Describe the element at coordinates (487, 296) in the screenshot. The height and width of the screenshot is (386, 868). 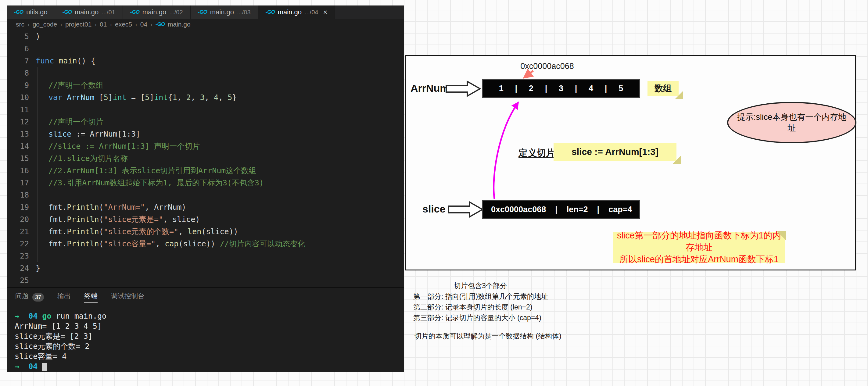
I see `notes-line: 第一部分: 指向(引用)数组第几个元素的地址` at that location.